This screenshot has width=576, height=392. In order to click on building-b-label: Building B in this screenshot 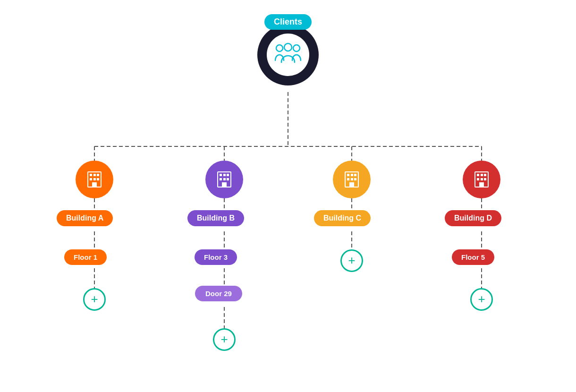, I will do `click(216, 218)`.